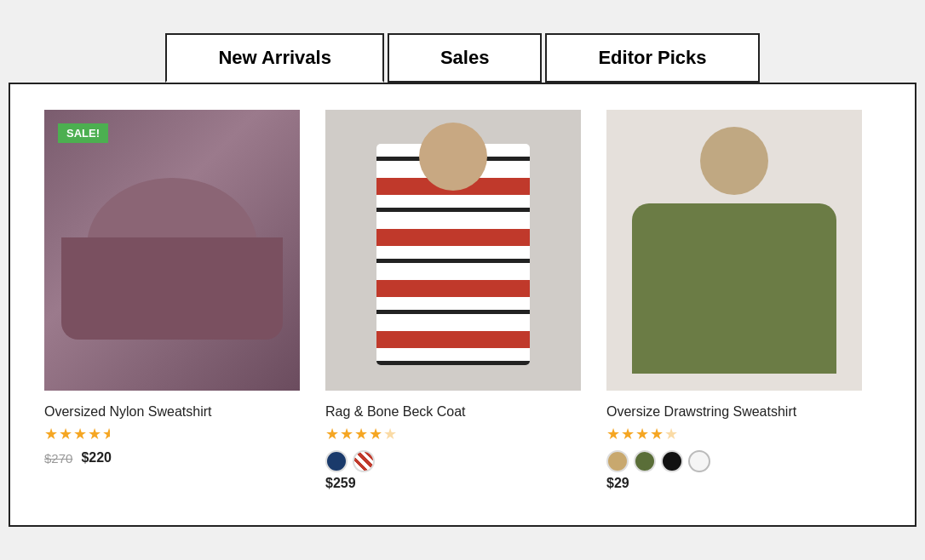  What do you see at coordinates (618, 483) in the screenshot?
I see `price-normal: $29` at bounding box center [618, 483].